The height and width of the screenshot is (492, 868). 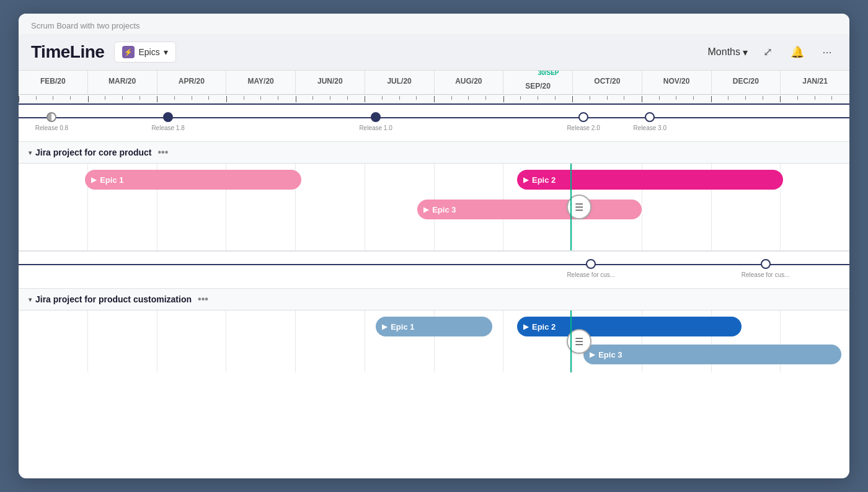 I want to click on month-cell-11: JAN/21, so click(x=815, y=82).